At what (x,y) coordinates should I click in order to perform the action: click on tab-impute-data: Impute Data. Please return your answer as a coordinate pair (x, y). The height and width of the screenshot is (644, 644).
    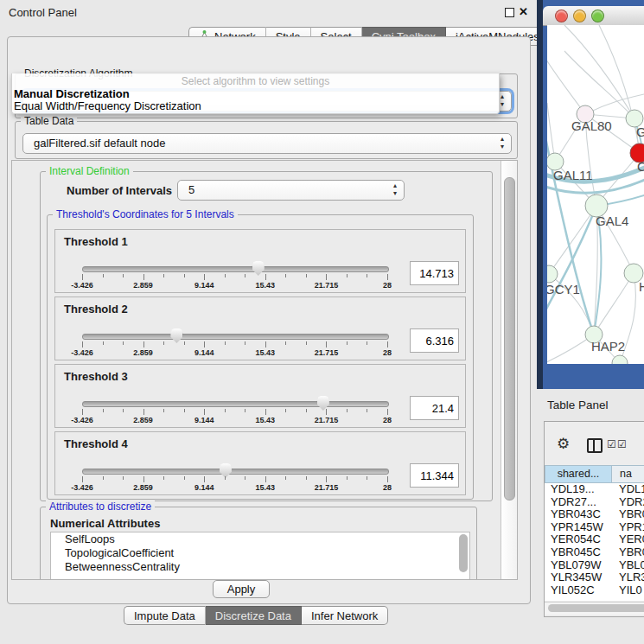
    Looking at the image, I should click on (164, 615).